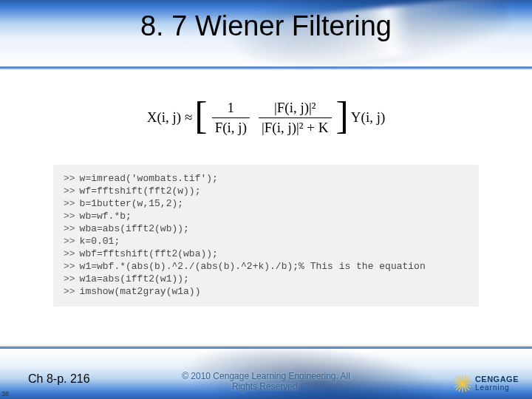  Describe the element at coordinates (274, 179) in the screenshot. I see `code-text: w=imread('wombats.tif');` at that location.